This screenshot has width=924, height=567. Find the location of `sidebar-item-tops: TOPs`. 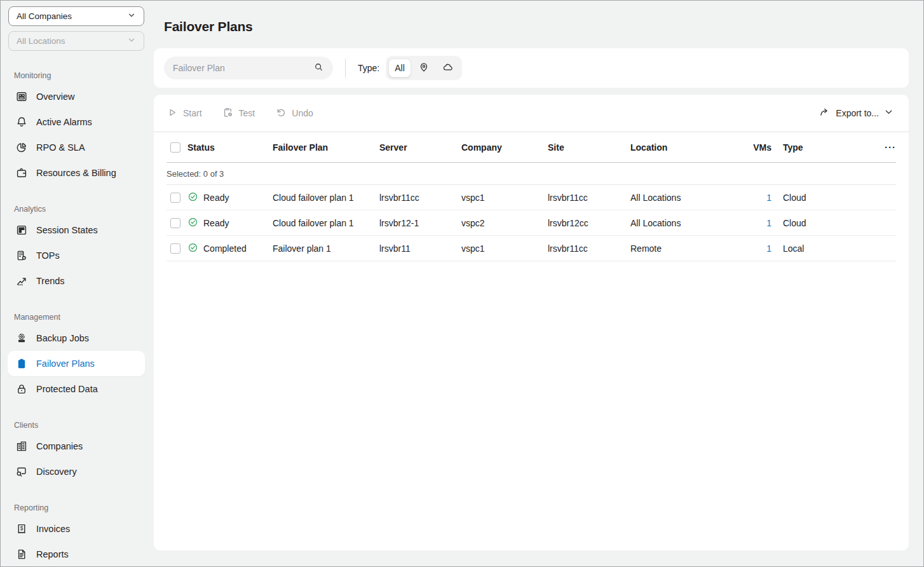

sidebar-item-tops: TOPs is located at coordinates (76, 256).